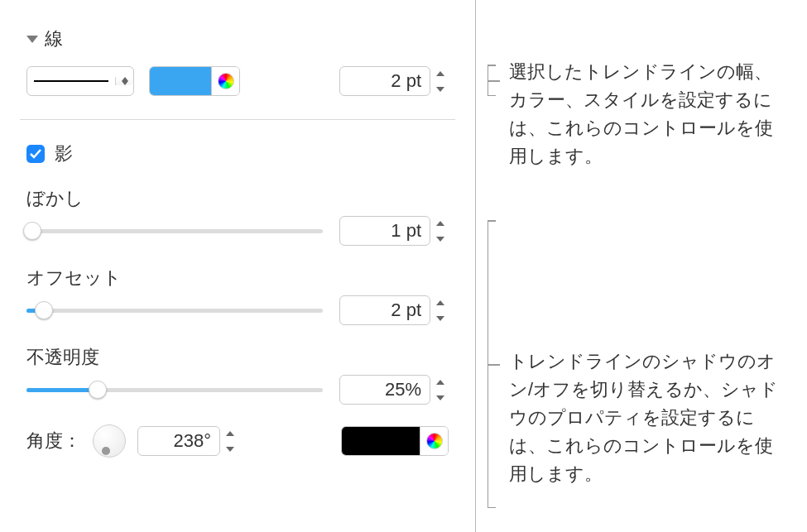 This screenshot has width=807, height=532. Describe the element at coordinates (238, 119) in the screenshot. I see `divider` at that location.